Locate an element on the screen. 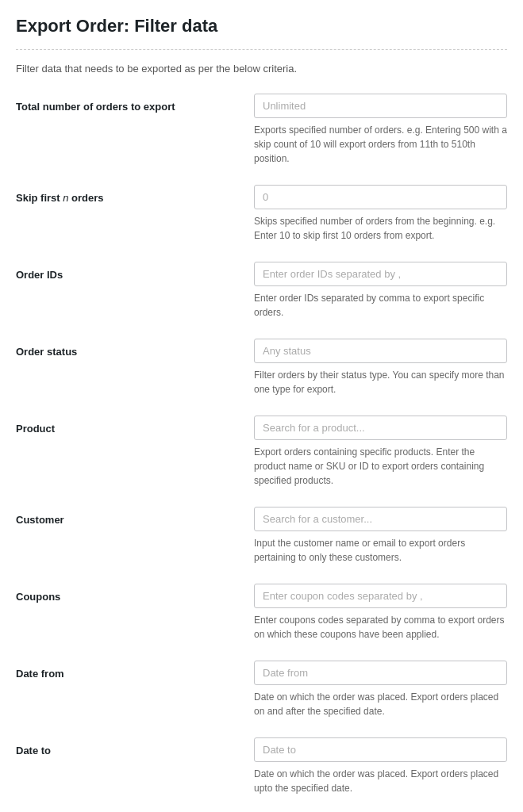 The image size is (523, 812). form-row-product: ProductExport orders containing specific… is located at coordinates (262, 452).